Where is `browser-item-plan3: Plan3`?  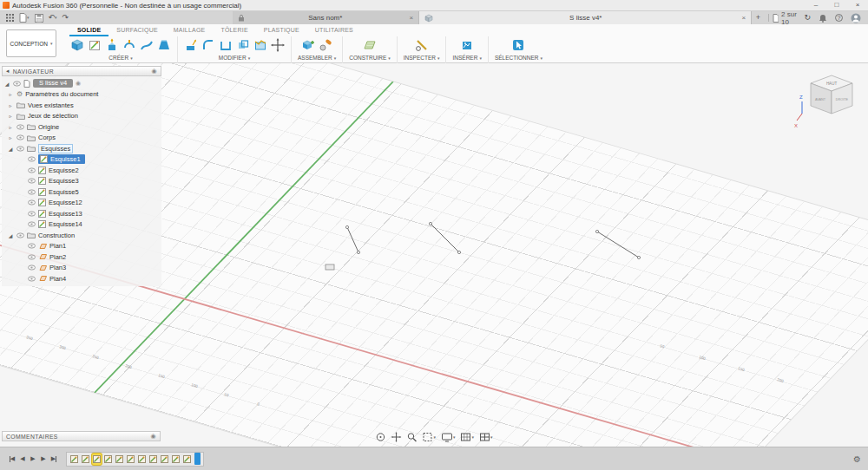
browser-item-plan3: Plan3 is located at coordinates (82, 269).